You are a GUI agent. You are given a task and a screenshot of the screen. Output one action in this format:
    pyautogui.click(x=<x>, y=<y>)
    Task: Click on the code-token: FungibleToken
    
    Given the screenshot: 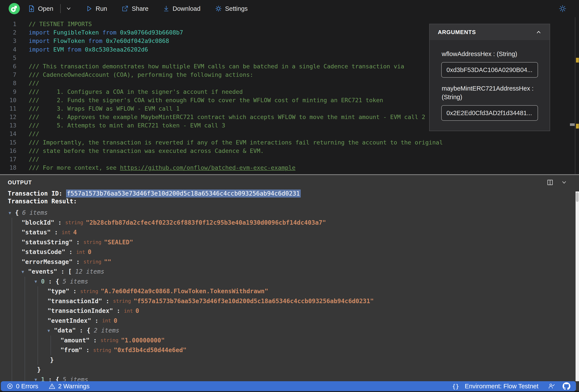 What is the action you would take?
    pyautogui.click(x=78, y=32)
    